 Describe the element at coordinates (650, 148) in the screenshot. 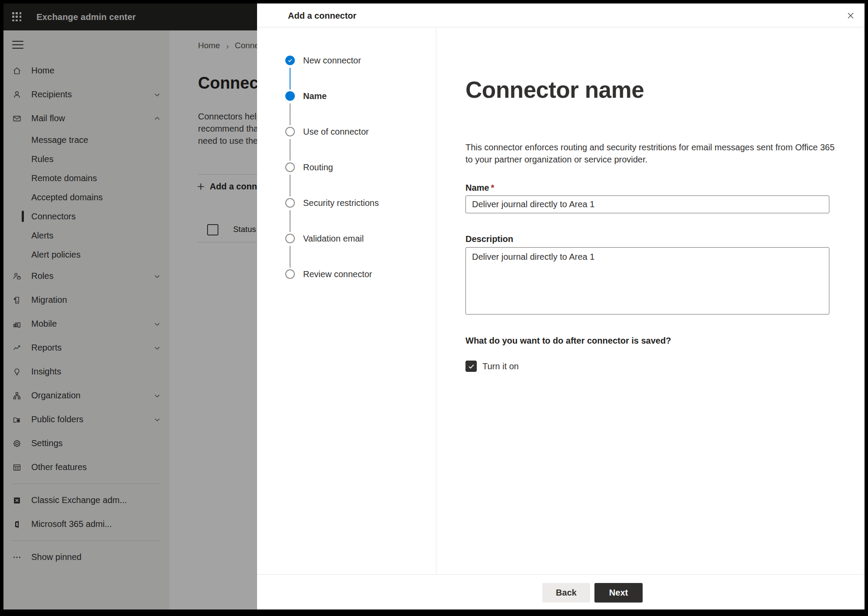

I see `description-line: This connector enforces routing and secu…` at that location.